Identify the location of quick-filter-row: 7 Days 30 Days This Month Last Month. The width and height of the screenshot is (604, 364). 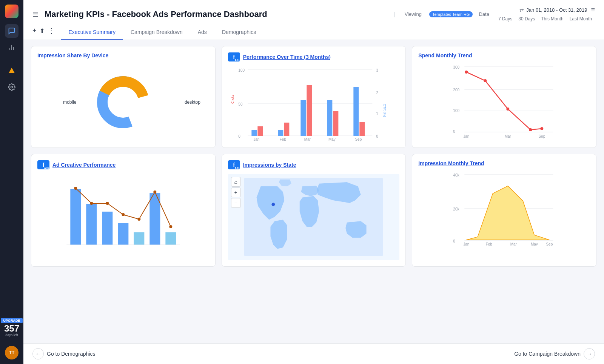
(545, 19).